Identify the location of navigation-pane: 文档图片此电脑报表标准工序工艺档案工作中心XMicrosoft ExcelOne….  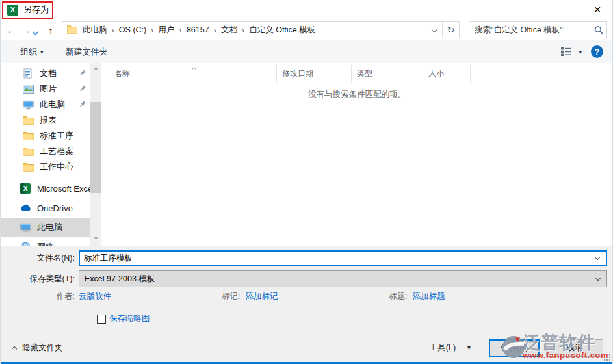
(46, 155).